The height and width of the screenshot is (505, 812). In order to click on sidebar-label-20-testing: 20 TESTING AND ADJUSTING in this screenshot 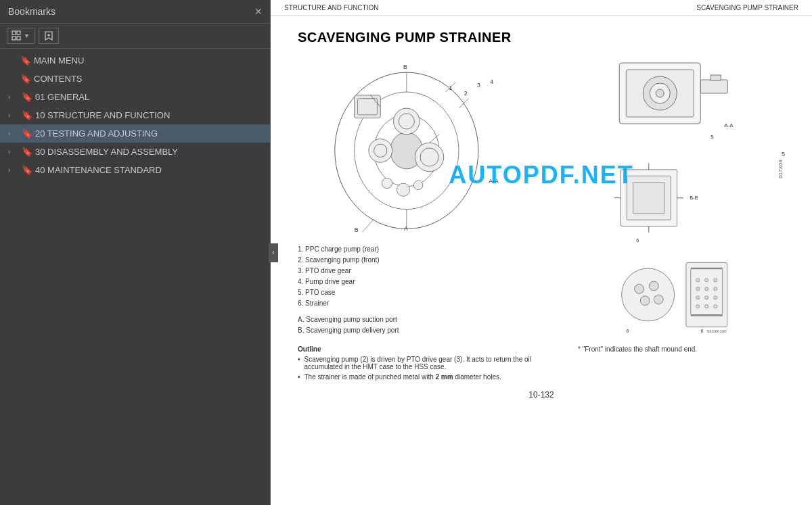, I will do `click(96, 134)`.